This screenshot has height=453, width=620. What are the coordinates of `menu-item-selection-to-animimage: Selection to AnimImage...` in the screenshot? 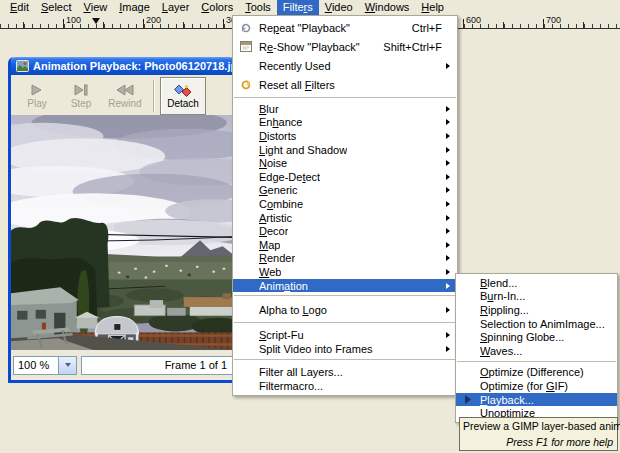 It's located at (536, 324).